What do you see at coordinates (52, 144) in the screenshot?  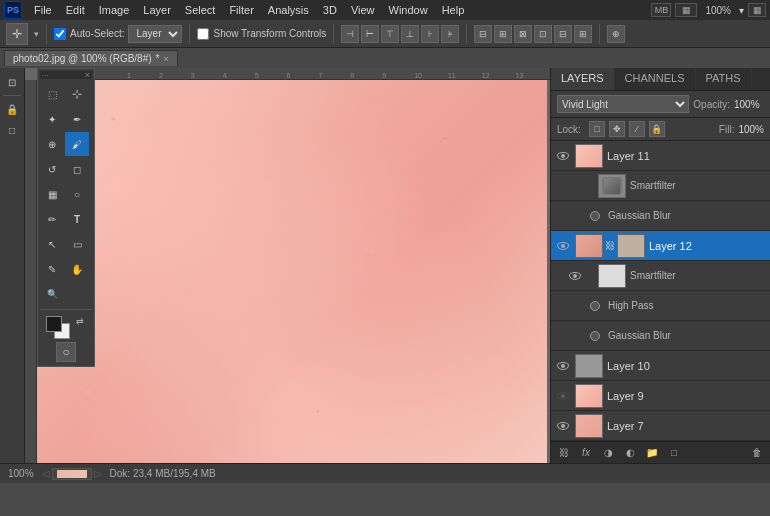 I see `tool-heal-brush: ⊕` at bounding box center [52, 144].